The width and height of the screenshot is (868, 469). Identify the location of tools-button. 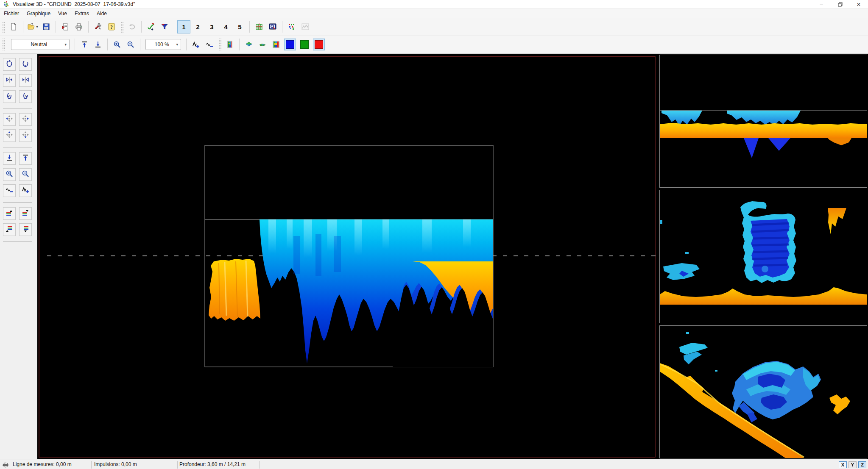
(98, 27).